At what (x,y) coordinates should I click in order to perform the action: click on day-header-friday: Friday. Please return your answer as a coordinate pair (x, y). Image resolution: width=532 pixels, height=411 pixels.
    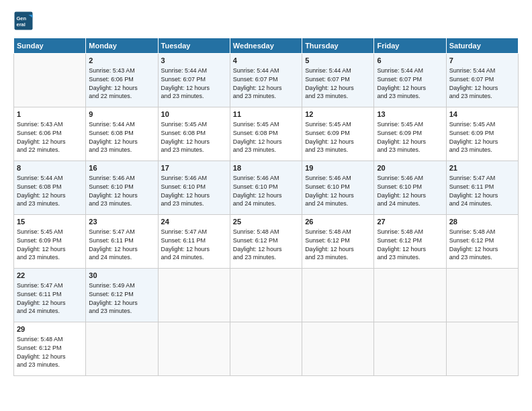
    Looking at the image, I should click on (410, 46).